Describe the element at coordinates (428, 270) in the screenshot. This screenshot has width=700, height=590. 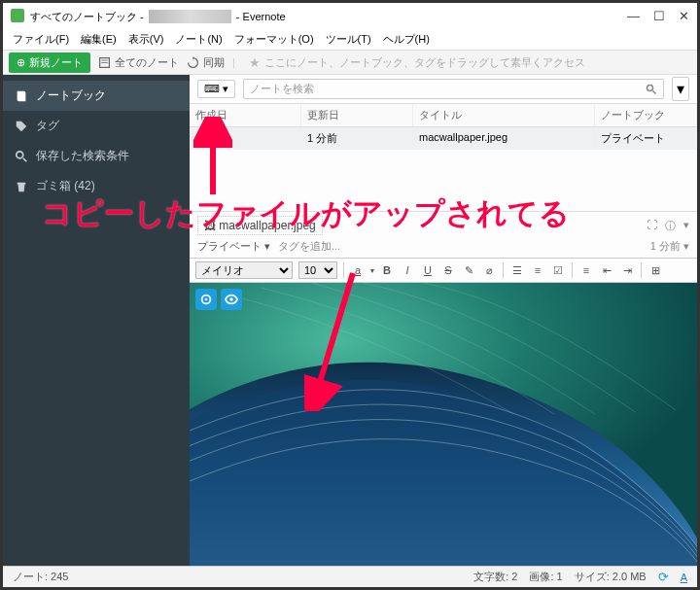
I see `underline-button: U` at that location.